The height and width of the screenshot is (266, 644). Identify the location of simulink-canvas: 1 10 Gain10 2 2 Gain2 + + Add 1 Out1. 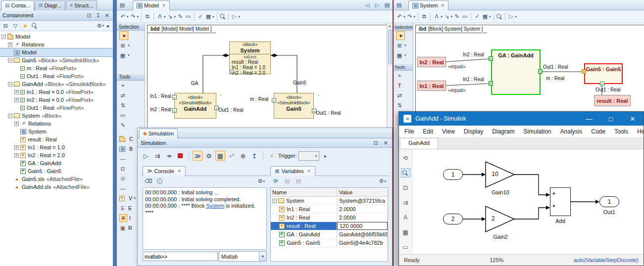
(528, 202).